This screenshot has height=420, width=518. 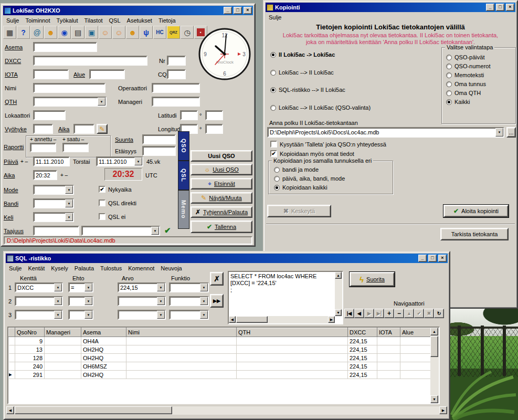 What do you see at coordinates (64, 33) in the screenshot?
I see `globe-icon: ◉` at bounding box center [64, 33].